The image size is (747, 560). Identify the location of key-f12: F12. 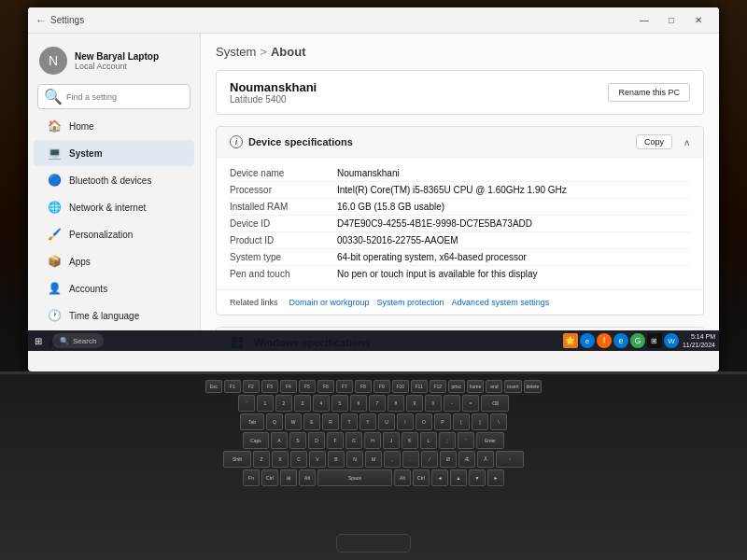
(438, 386).